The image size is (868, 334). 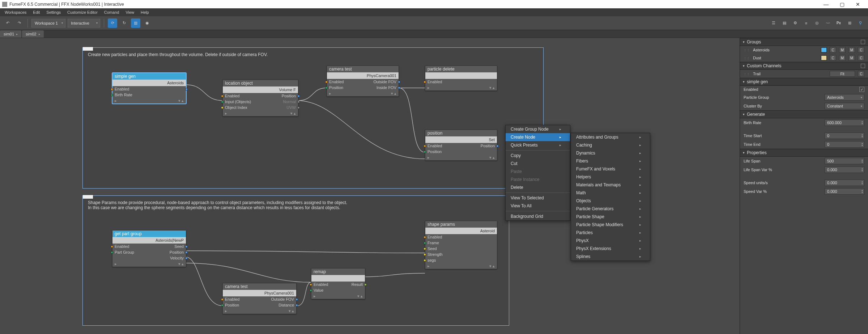 What do you see at coordinates (783, 144) in the screenshot?
I see `time-end-label: Time End` at bounding box center [783, 144].